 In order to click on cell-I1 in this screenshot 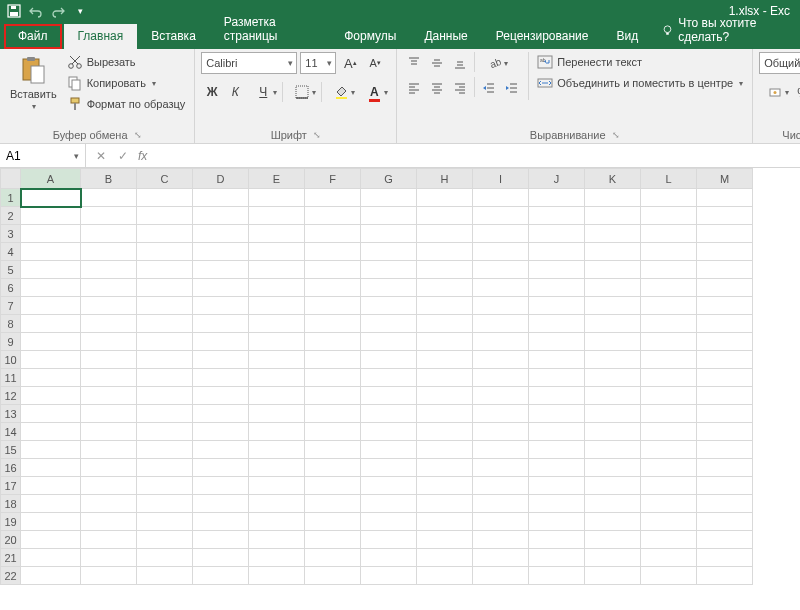, I will do `click(501, 198)`.